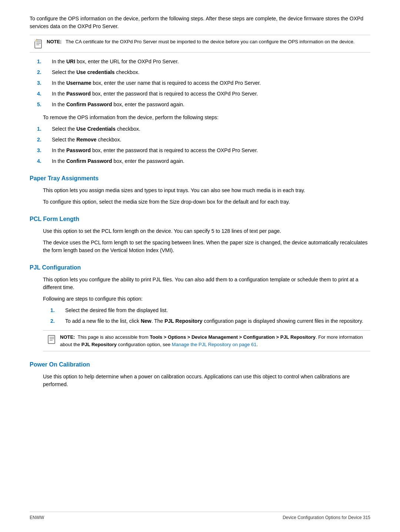 The image size is (400, 532). What do you see at coordinates (200, 268) in the screenshot?
I see `pjl-config-heading: PJL Configuration` at bounding box center [200, 268].